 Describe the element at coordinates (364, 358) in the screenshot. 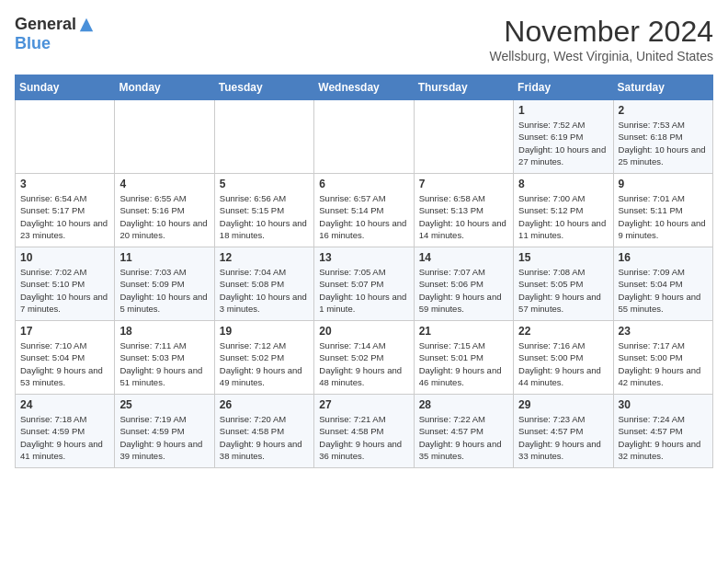

I see `calendar-cell: 20Sunrise: 7:14 AM Sunset: 5:02 PM Dayli…` at that location.